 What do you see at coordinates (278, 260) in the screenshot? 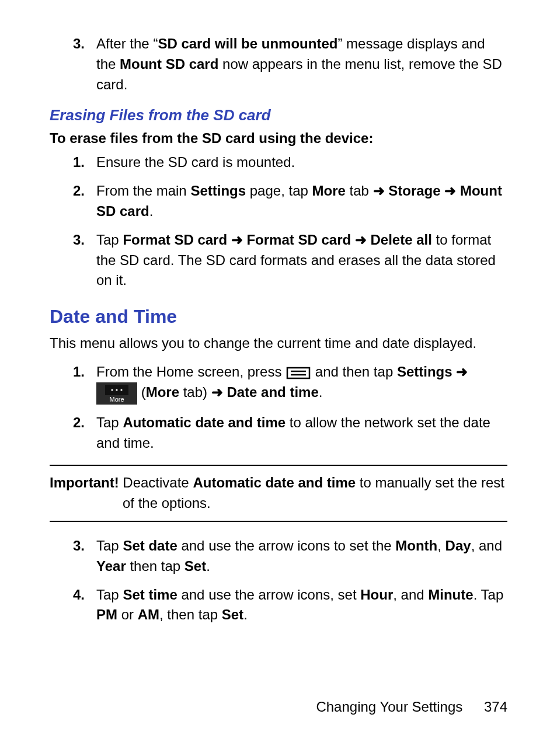
I see `list-item: 3. Tap Format SD card ➜ Format SD card ➜…` at bounding box center [278, 260].